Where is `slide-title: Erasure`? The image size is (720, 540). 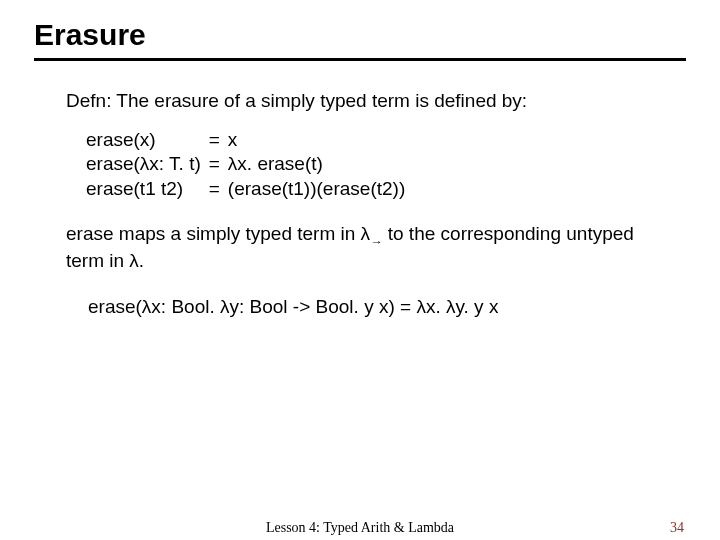
slide-title: Erasure is located at coordinates (360, 35).